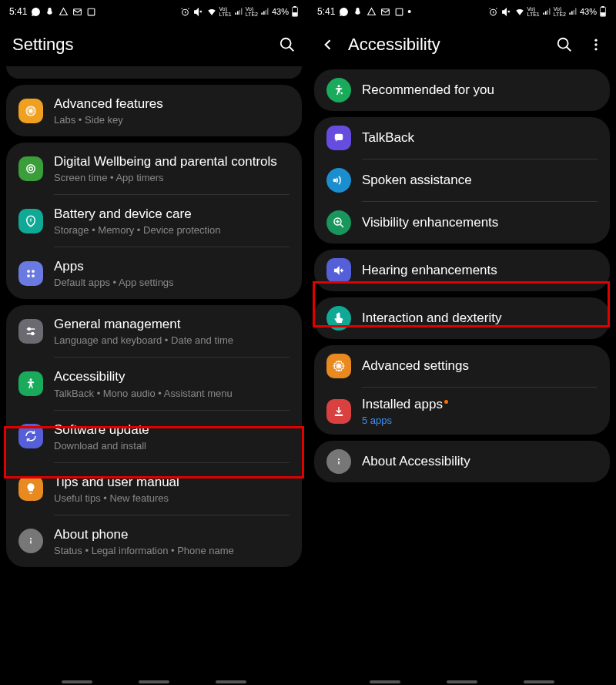  I want to click on gear-icon, so click(339, 366).